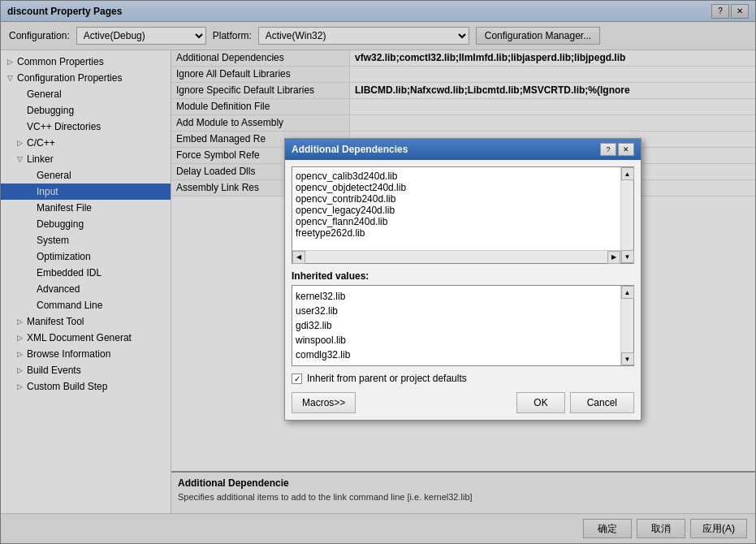  Describe the element at coordinates (456, 257) in the screenshot. I see `scroll-h-track` at that location.